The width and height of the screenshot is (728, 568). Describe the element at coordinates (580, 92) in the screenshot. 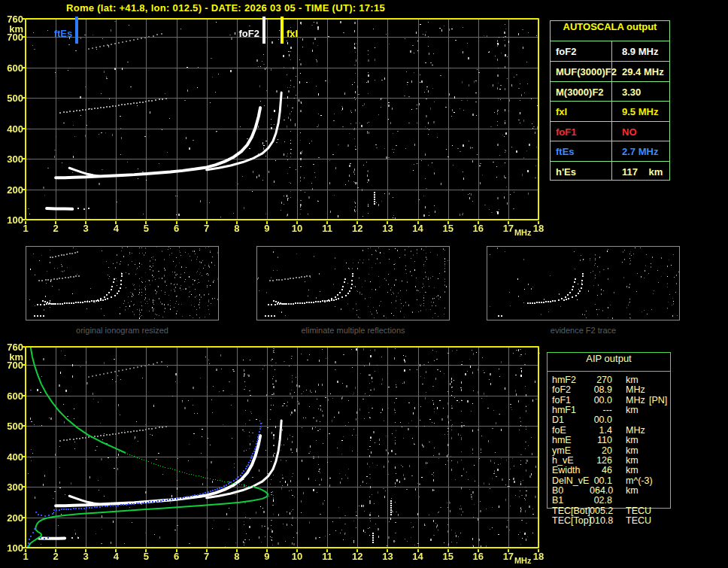

I see `autoscala-row-label: M(3000)F2` at that location.